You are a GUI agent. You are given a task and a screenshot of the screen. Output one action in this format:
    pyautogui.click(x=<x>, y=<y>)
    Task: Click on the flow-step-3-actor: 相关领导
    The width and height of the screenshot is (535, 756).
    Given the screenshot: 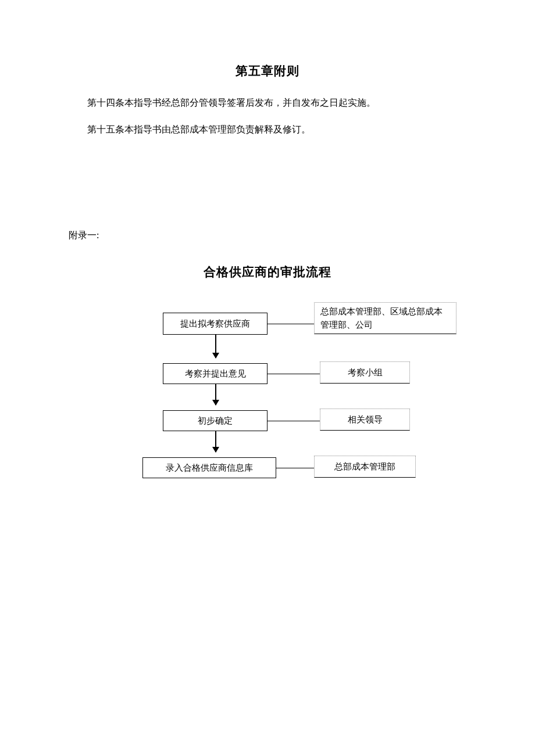 What is the action you would take?
    pyautogui.click(x=365, y=420)
    